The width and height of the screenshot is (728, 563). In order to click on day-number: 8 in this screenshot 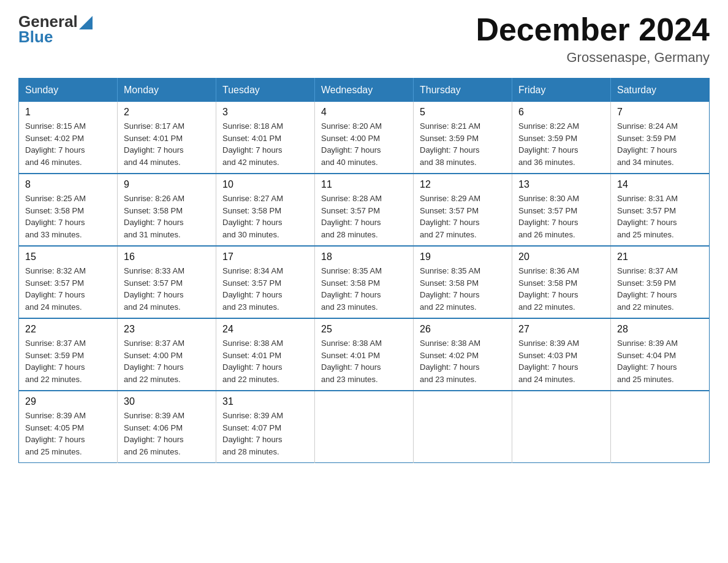, I will do `click(68, 185)`.